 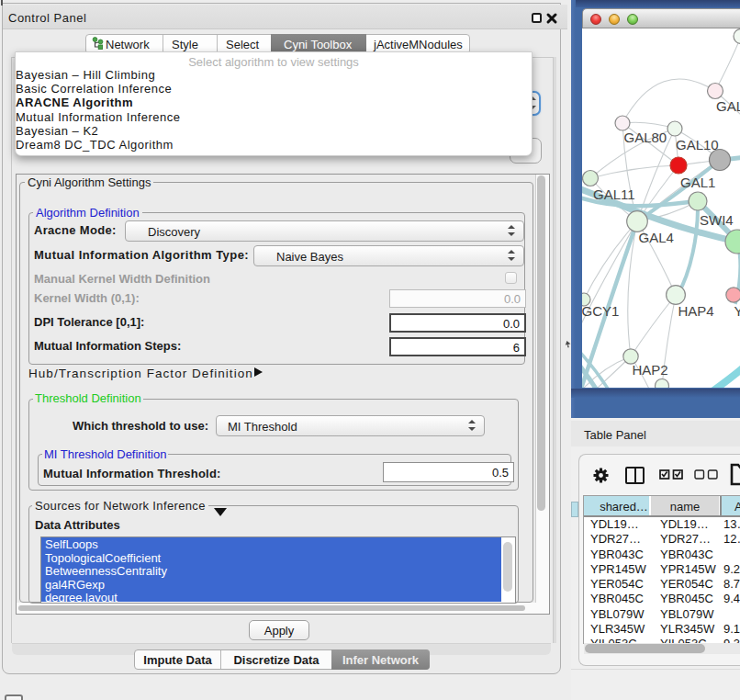 What do you see at coordinates (656, 237) in the screenshot?
I see `svg-text: GAL4` at bounding box center [656, 237].